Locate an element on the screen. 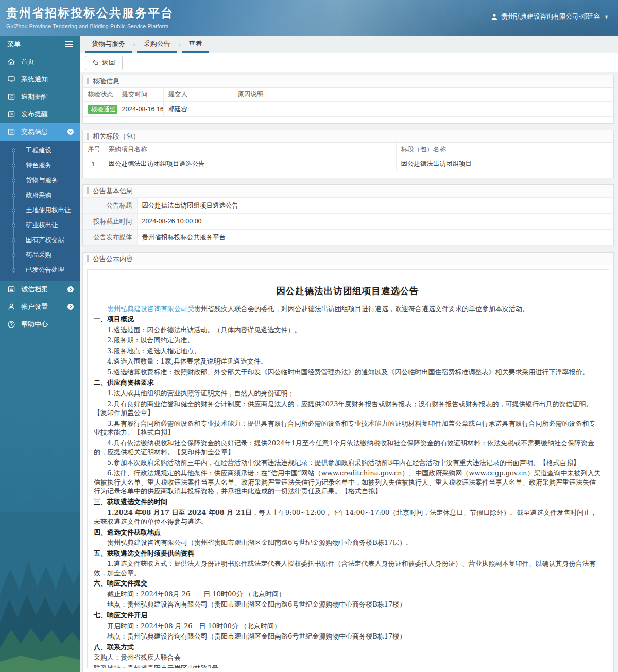 This screenshot has width=618, height=672. doc-paragraph: 3.具有履行合同所必需的设备和专业技术能力：提供具有履行合同所必需的设备和专业技… is located at coordinates (348, 428).